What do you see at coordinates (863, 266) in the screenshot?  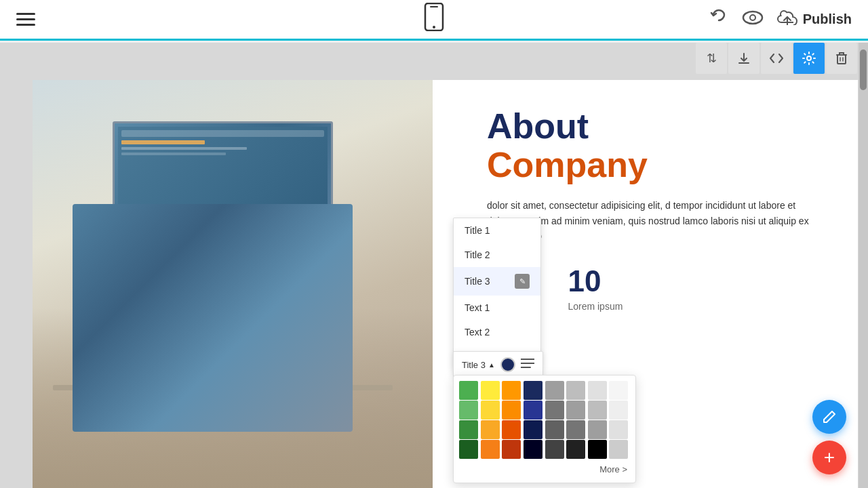 I see `scrollbar` at bounding box center [863, 266].